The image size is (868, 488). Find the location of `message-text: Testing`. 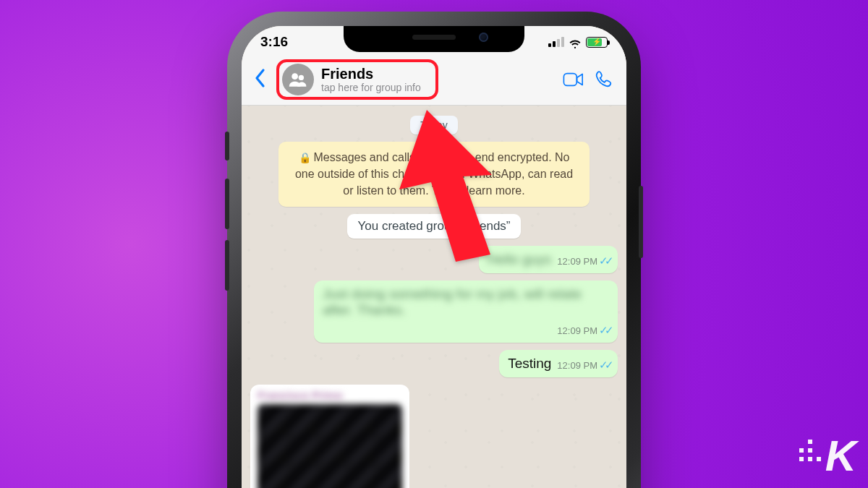

message-text: Testing is located at coordinates (529, 364).